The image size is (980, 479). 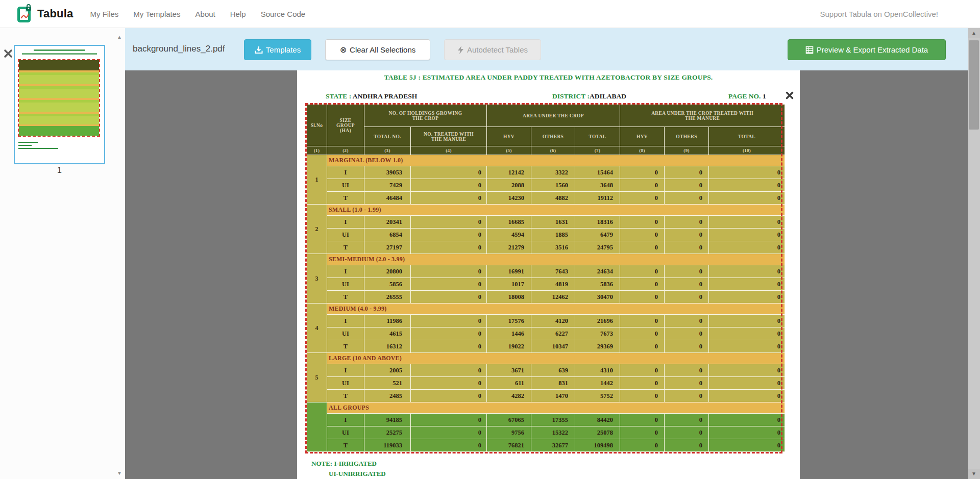 What do you see at coordinates (59, 130) in the screenshot?
I see `thumb-table-footer` at bounding box center [59, 130].